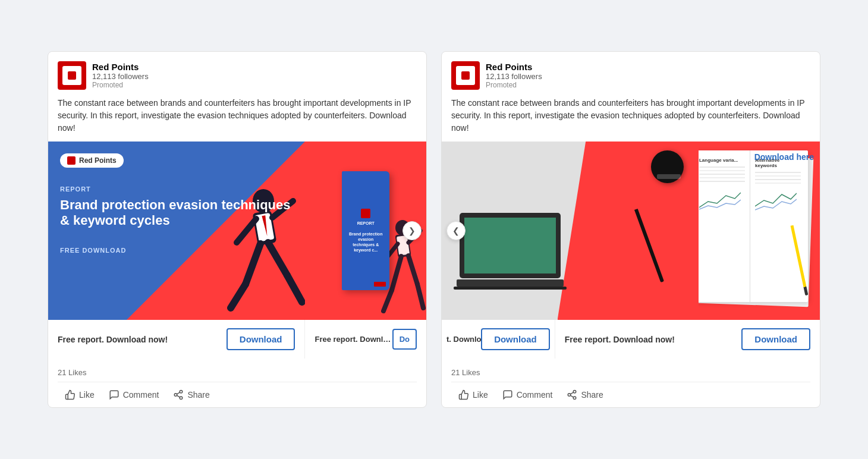 Image resolution: width=868 pixels, height=459 pixels. What do you see at coordinates (631, 339) in the screenshot?
I see `cta-row-2: t. Download Download Free report. Downlo…` at bounding box center [631, 339].